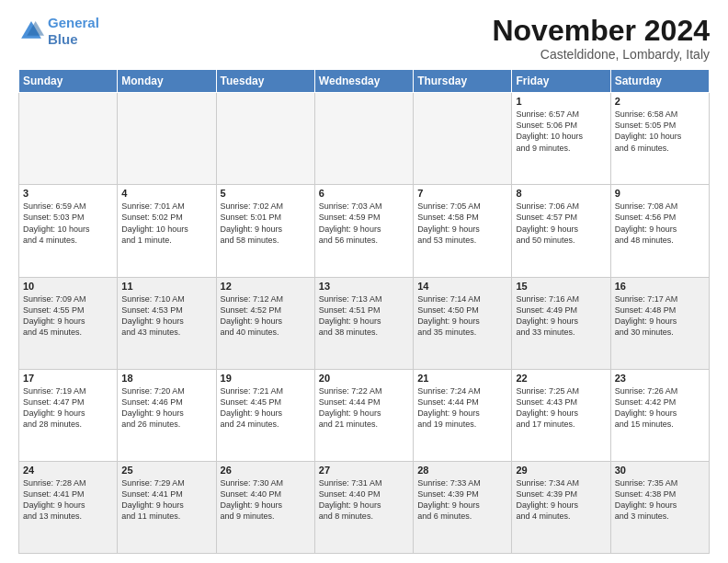  I want to click on day-info: Sunrise: 7:20 AMSunset: 4:46 PMDaylight:…, so click(166, 408).